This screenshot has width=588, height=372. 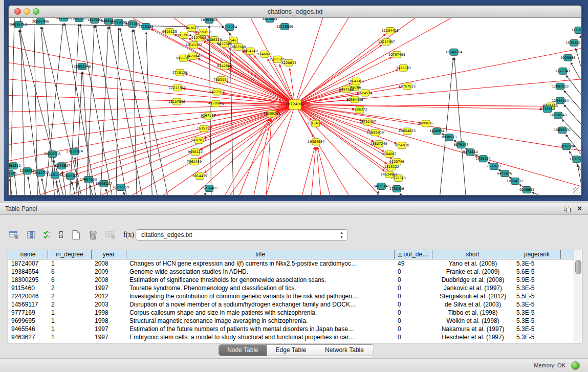 What do you see at coordinates (243, 350) in the screenshot?
I see `tab-node-table: Node Table` at bounding box center [243, 350].